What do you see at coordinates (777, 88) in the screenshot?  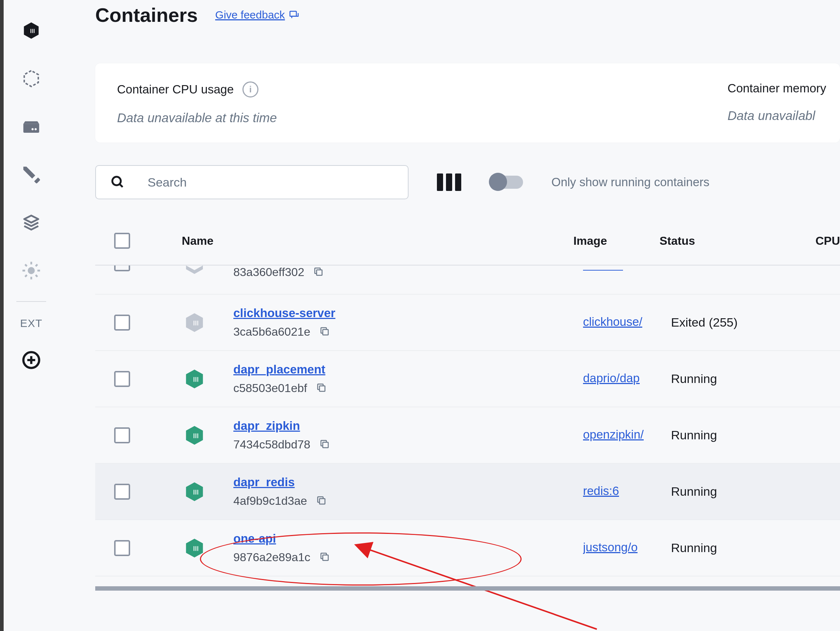 I see `memory-usage-label: Container memory` at bounding box center [777, 88].